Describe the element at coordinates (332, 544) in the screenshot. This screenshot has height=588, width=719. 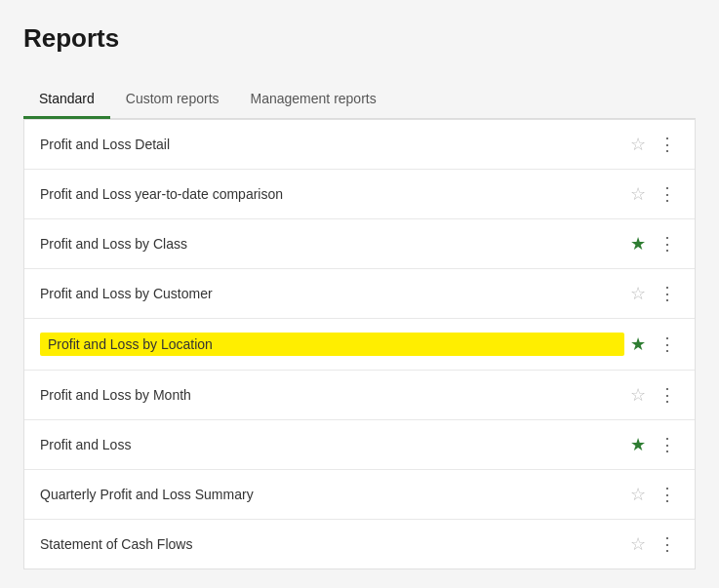
I see `report-name: Statement of Cash Flows` at that location.